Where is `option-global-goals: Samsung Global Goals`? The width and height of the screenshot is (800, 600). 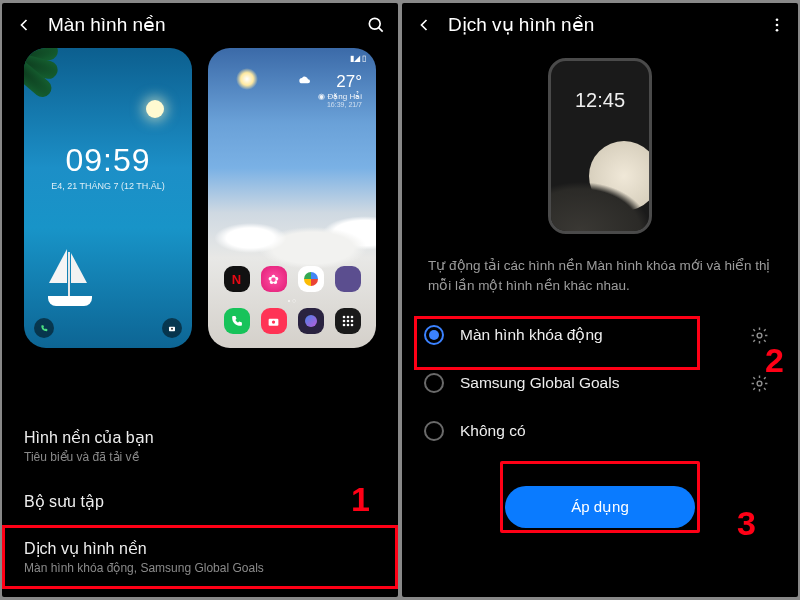
option-global-goals: Samsung Global Goals is located at coordinates (600, 383).